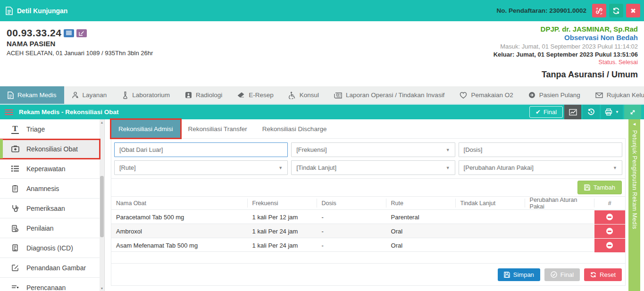  What do you see at coordinates (541, 168) in the screenshot?
I see `perubahan-aturan-pakai-select: [Perubahan Aturan Pakai] ▼` at bounding box center [541, 168].